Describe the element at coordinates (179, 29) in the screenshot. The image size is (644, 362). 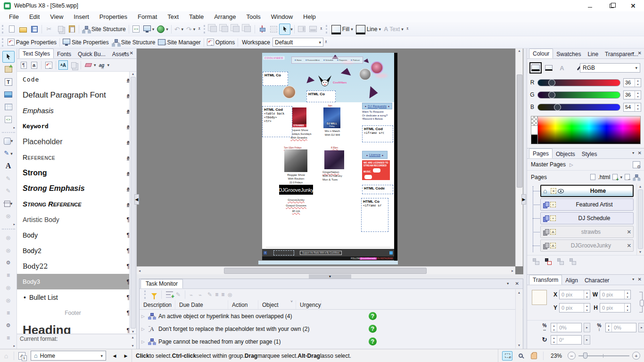
I see `undo-button` at that location.